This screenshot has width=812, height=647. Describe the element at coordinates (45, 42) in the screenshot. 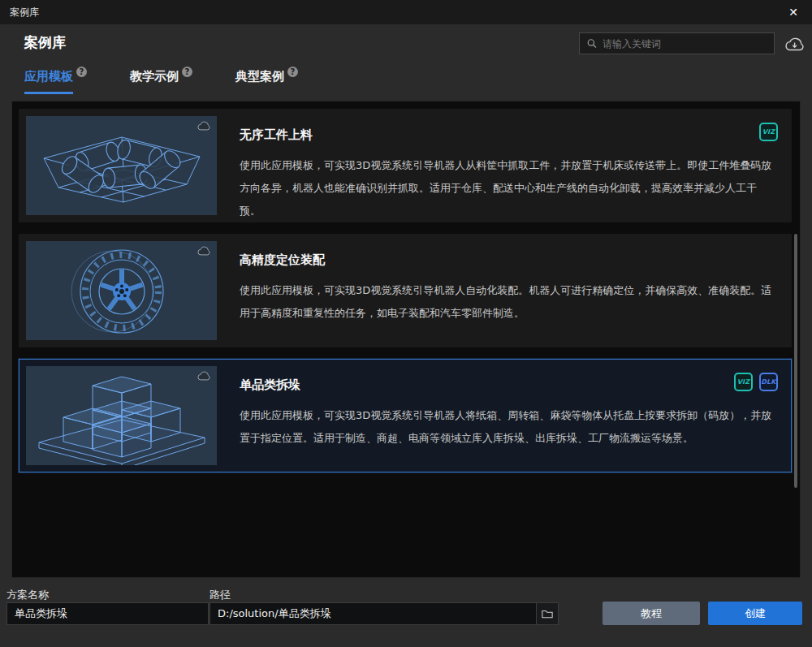

I see `page-title: 案例库` at that location.